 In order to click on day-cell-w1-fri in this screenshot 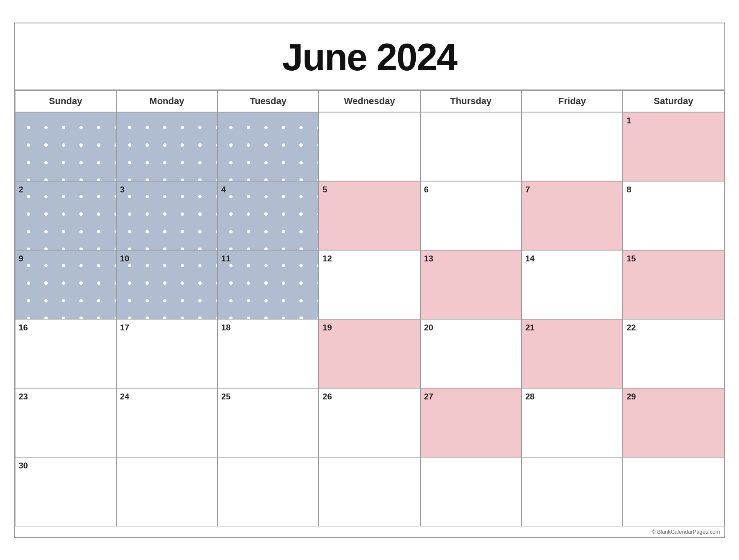, I will do `click(572, 146)`.